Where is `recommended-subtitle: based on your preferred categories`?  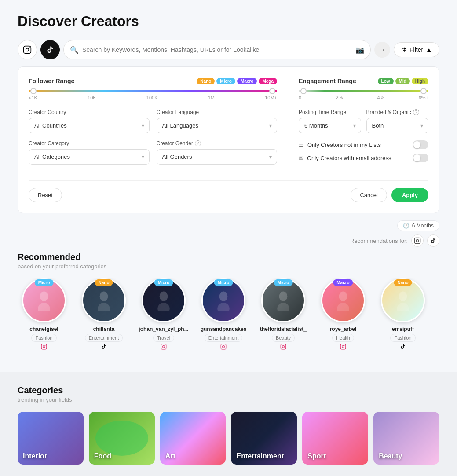
recommended-subtitle: based on your preferred categories is located at coordinates (229, 267).